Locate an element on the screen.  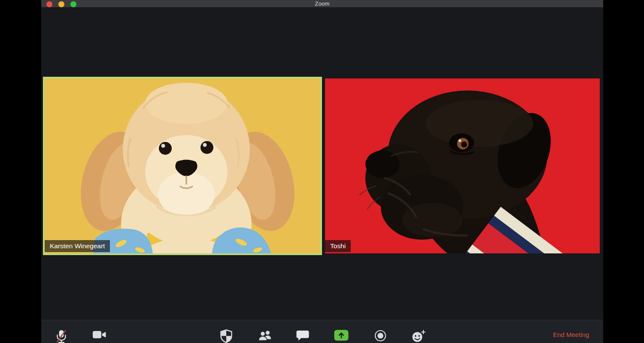
participant-name-label: Karsten Winegeart is located at coordinates (77, 246).